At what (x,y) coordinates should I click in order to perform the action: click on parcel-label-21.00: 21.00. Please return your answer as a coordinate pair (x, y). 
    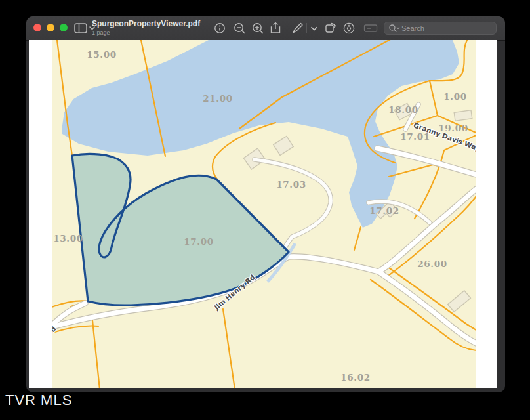
    Looking at the image, I should click on (218, 98).